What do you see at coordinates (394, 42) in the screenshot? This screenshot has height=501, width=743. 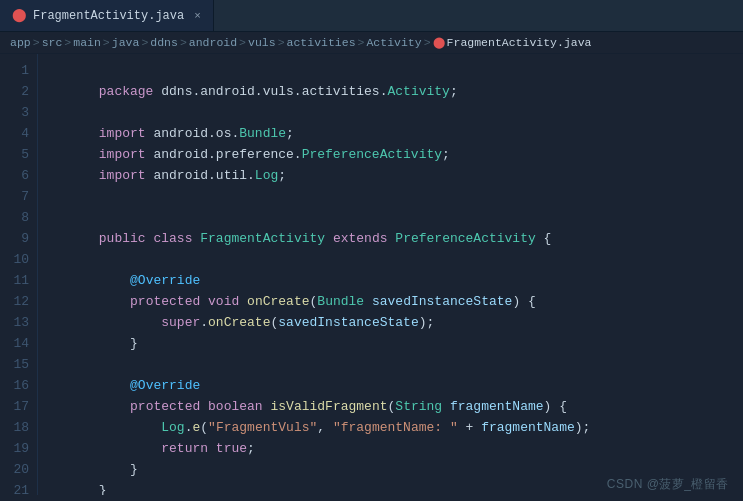 I see `breadcrumb-activity: Activity` at bounding box center [394, 42].